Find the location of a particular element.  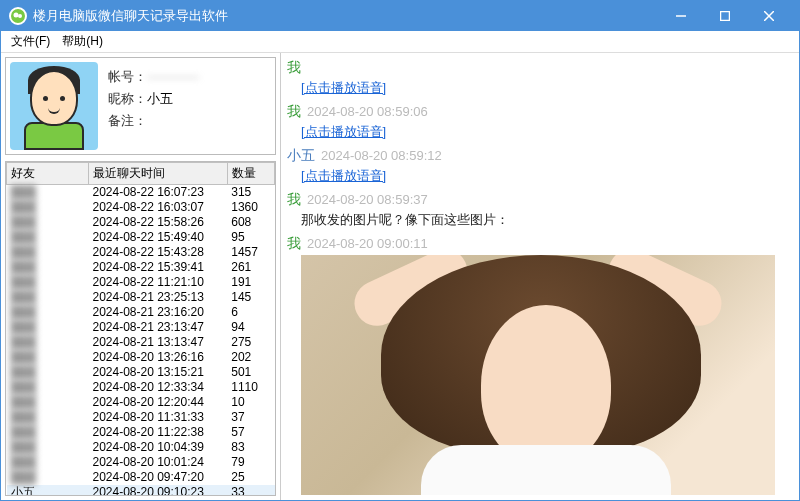

table-row: ███2024-08-20 11:31:3337 is located at coordinates (141, 418).